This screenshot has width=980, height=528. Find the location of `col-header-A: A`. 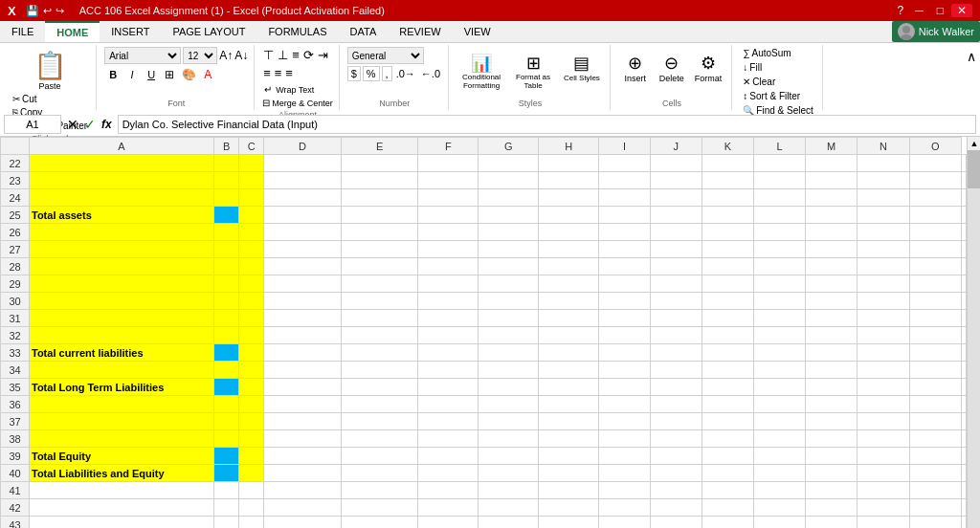

col-header-A: A is located at coordinates (122, 146).